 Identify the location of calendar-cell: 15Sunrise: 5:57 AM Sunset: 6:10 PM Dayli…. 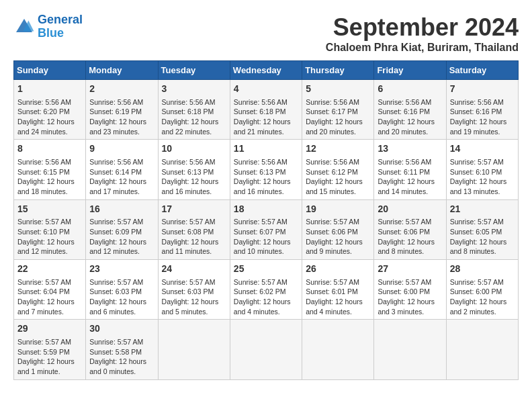
(50, 230).